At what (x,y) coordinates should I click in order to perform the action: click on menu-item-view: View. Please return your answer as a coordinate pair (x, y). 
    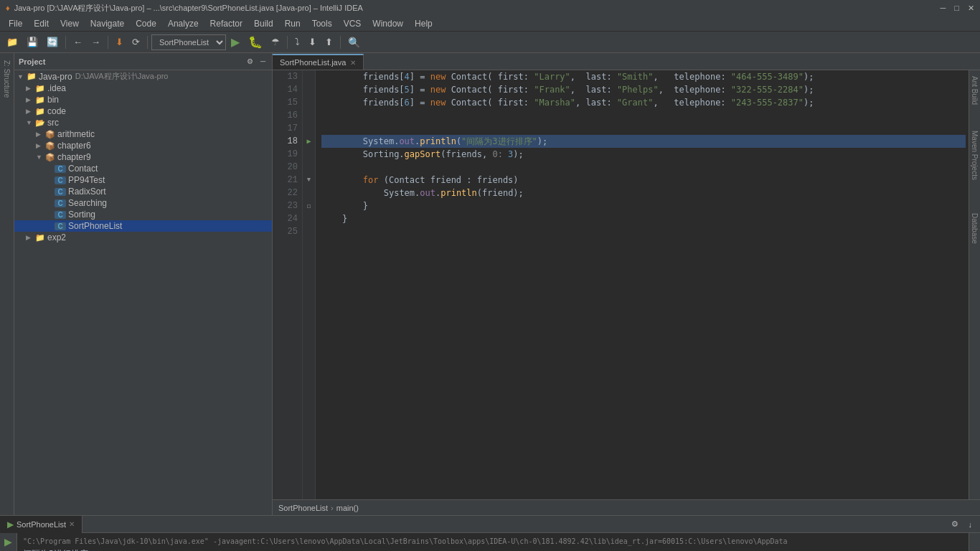
    Looking at the image, I should click on (70, 24).